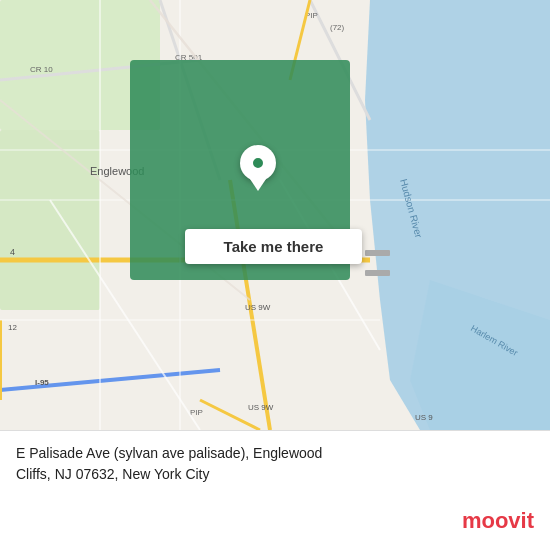  I want to click on svg-text: 4, so click(12, 252).